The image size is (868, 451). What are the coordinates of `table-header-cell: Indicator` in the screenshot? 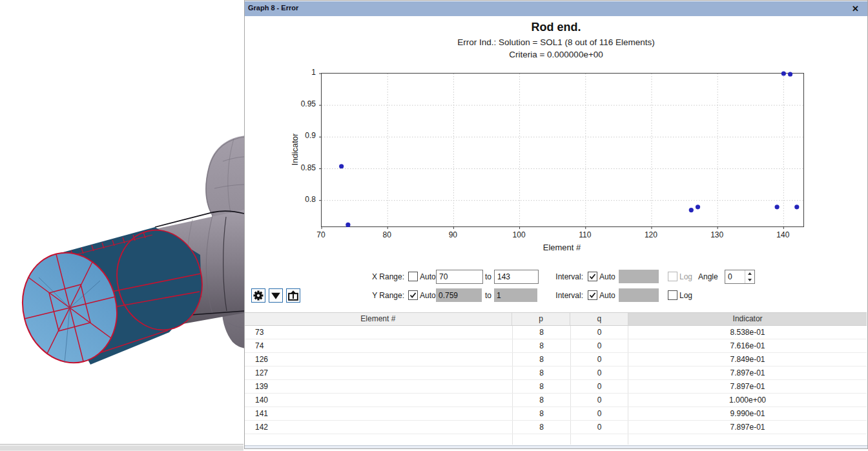 It's located at (747, 319).